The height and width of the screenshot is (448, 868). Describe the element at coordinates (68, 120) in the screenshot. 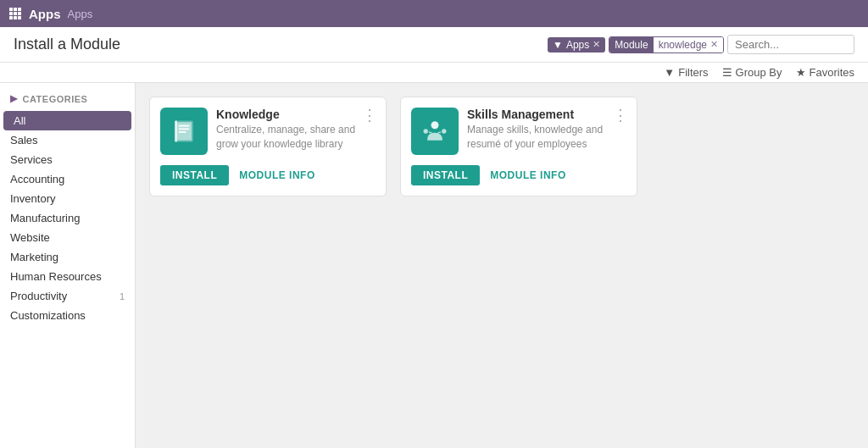

I see `sidebar-item-all: All` at that location.